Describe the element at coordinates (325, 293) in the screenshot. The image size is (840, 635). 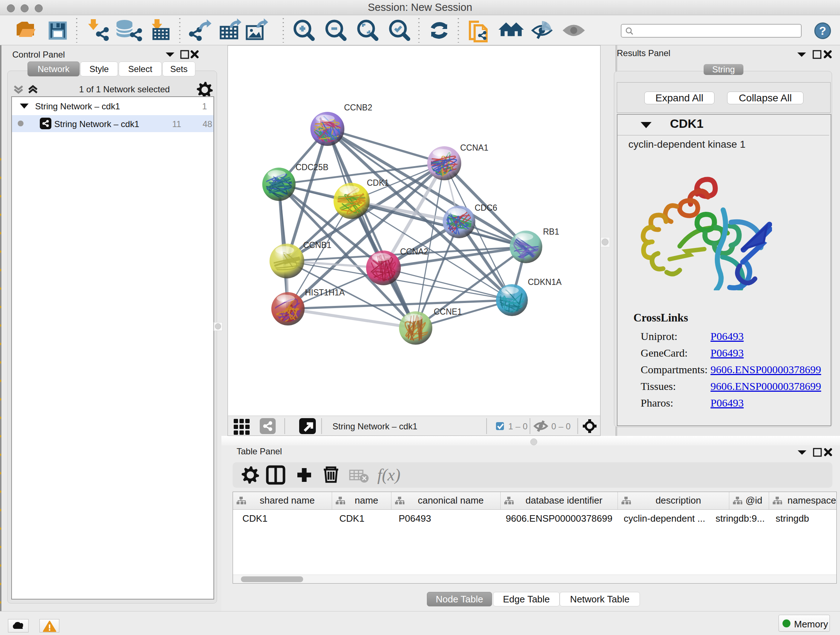
I see `svg-text: HIST1H1A` at that location.